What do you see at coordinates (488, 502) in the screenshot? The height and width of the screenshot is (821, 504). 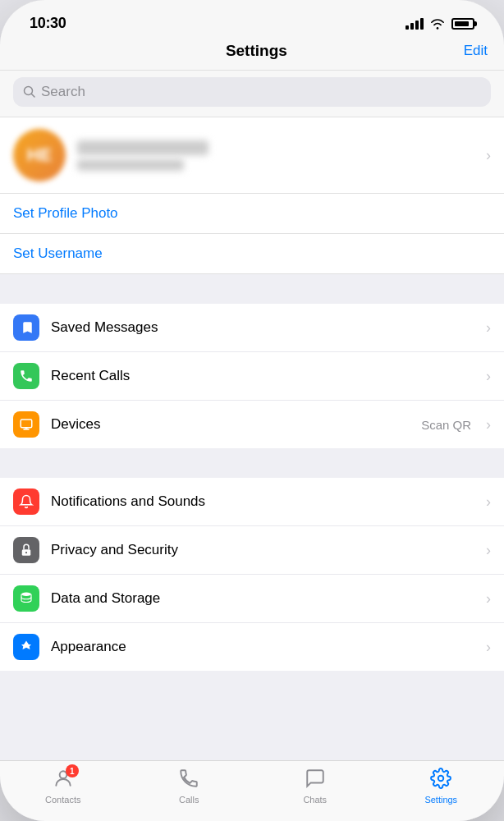 I see `notifications-chevron-icon: ›` at bounding box center [488, 502].